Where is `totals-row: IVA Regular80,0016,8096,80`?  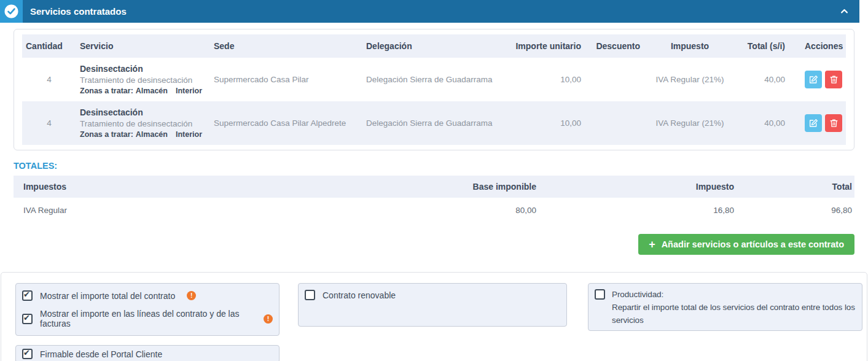
totals-row: IVA Regular80,0016,8096,80 is located at coordinates (434, 210).